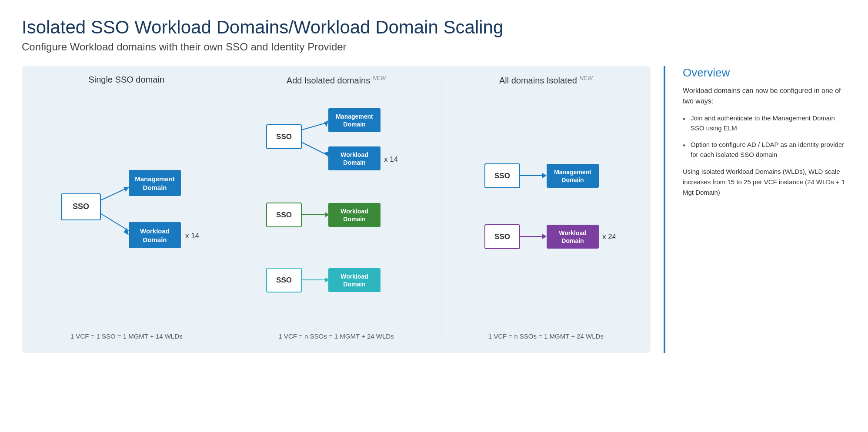 The width and height of the screenshot is (868, 432). Describe the element at coordinates (765, 96) in the screenshot. I see `overview-intro: Workload domains can now be configured i…` at that location.